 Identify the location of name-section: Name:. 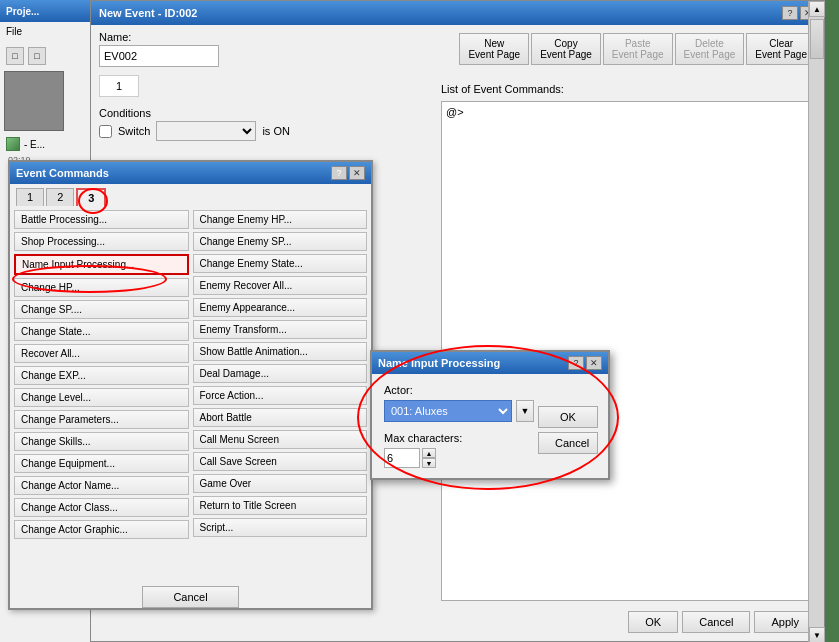
(159, 49).